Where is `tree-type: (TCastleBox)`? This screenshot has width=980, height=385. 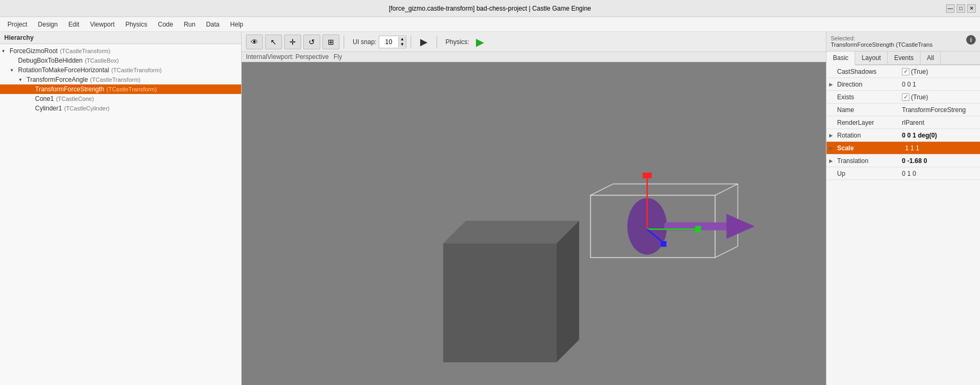 tree-type: (TCastleBox) is located at coordinates (101, 61).